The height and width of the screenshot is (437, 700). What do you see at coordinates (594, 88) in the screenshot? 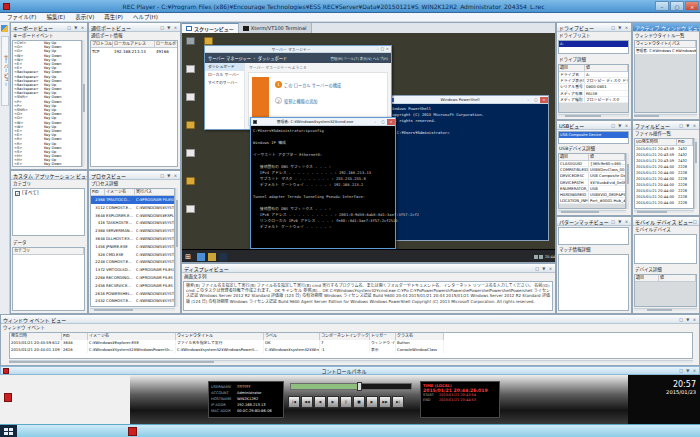
I see `drive-detail-table: 項目 値 ドライブ名A:ドライブ表示名フロッピー ディスク ドライブシリアル番号…` at bounding box center [594, 88].